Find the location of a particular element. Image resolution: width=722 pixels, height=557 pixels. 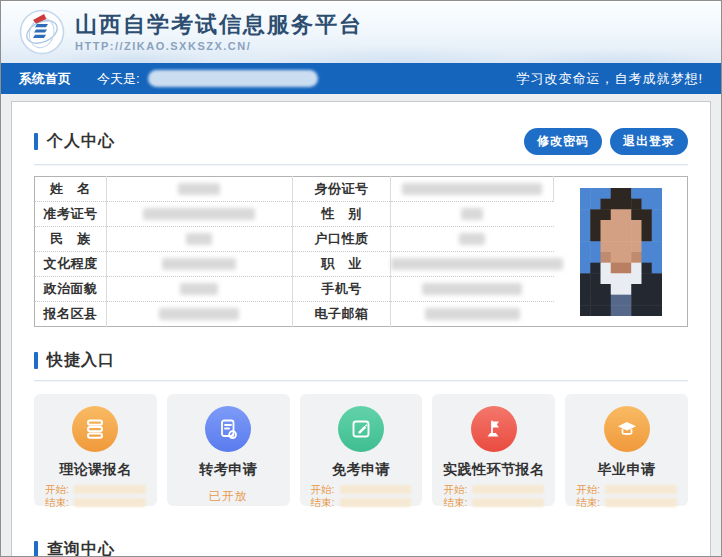

personal-center-title: 个人中心 is located at coordinates (81, 142).